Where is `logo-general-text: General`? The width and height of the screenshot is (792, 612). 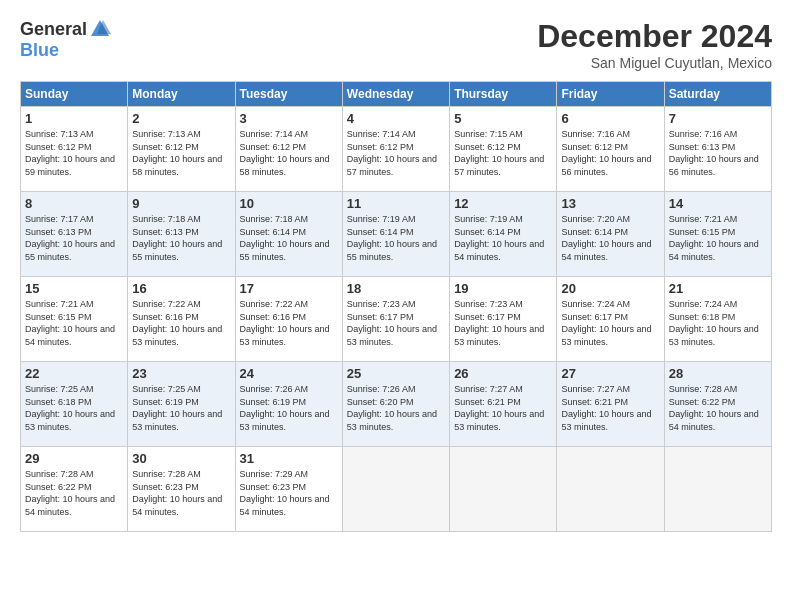 logo-general-text: General is located at coordinates (54, 30).